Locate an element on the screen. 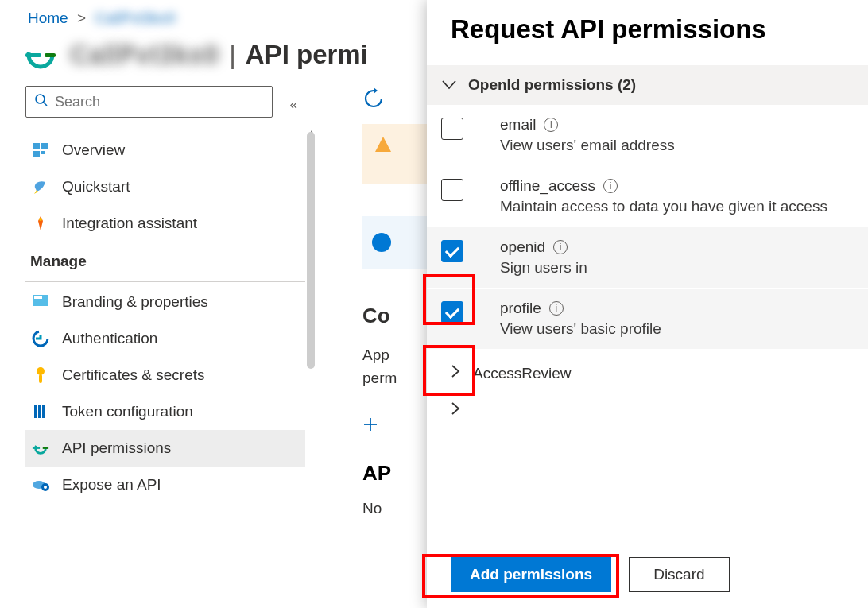 Image resolution: width=868 pixels, height=608 pixels. checkbox-offline-access is located at coordinates (452, 190).